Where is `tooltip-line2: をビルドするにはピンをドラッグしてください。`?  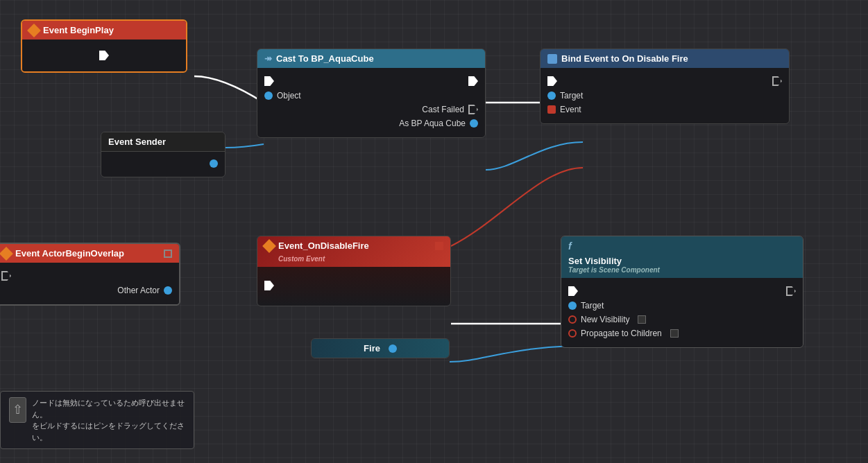
tooltip-line2: をビルドするにはピンをドラッグしてください。 is located at coordinates (108, 431).